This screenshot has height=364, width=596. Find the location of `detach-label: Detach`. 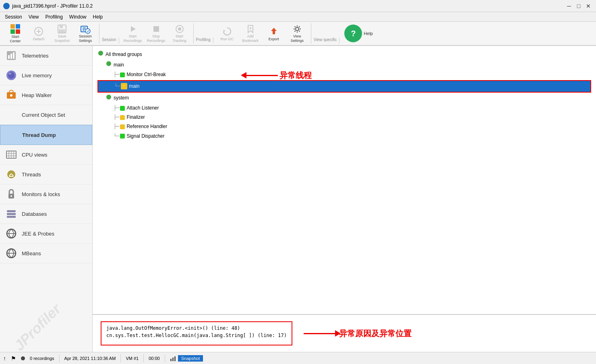

detach-label: Detach is located at coordinates (39, 39).